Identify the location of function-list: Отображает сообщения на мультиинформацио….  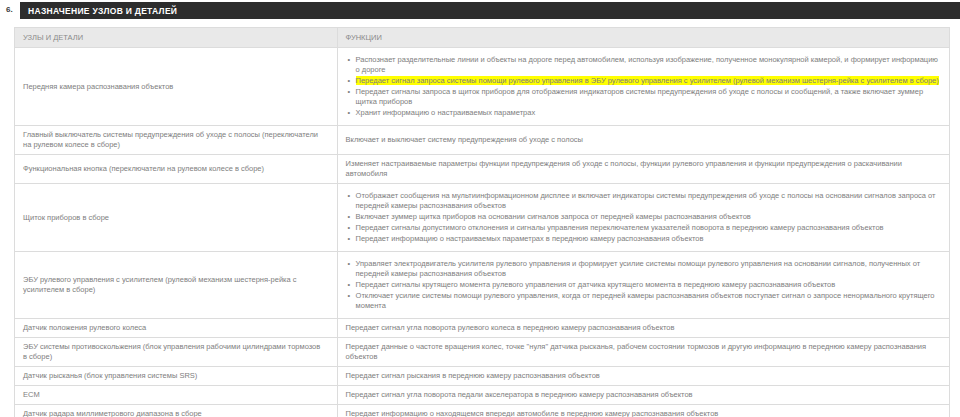
(644, 218).